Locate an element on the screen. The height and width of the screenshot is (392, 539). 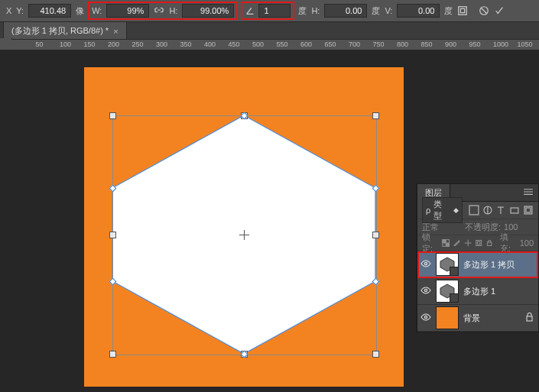
layer-row: 多边形 1 拷贝 is located at coordinates (478, 264).